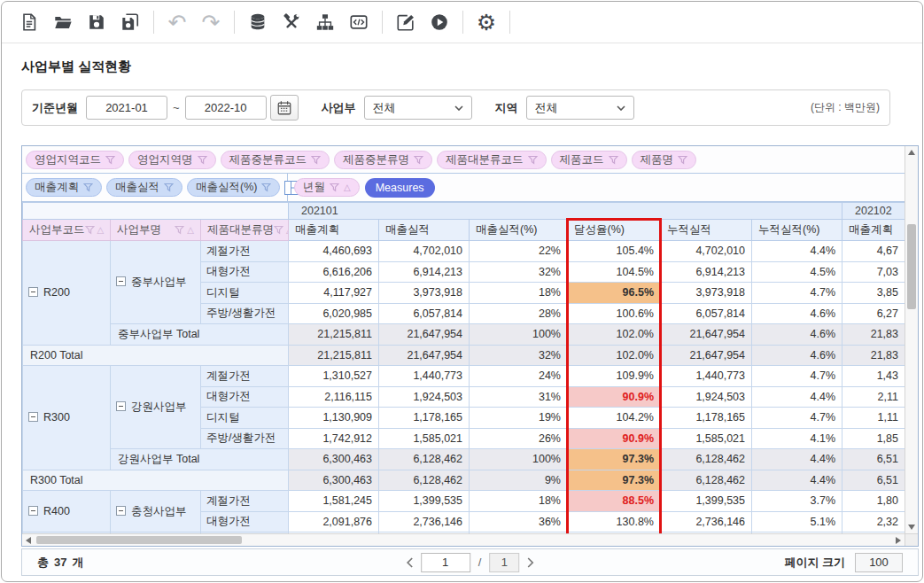  What do you see at coordinates (406, 22) in the screenshot?
I see `edit-button` at bounding box center [406, 22].